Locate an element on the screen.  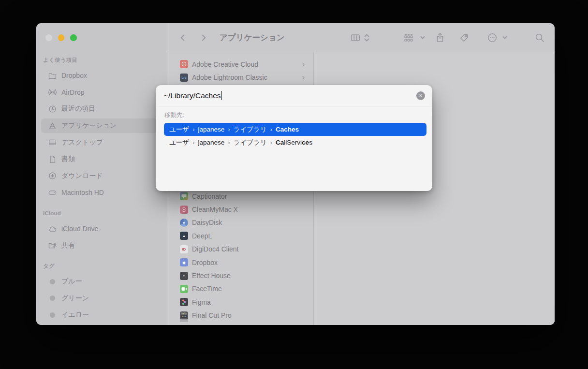
clock-icon is located at coordinates (52, 109).